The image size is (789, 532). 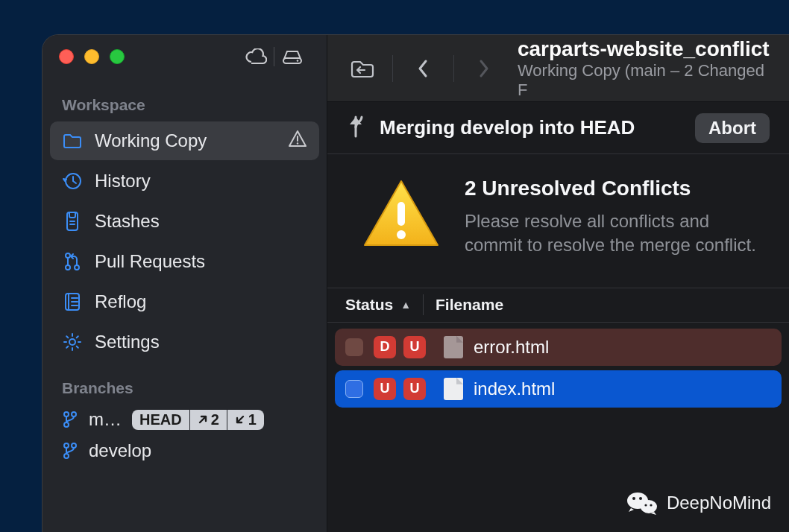 What do you see at coordinates (92, 57) in the screenshot?
I see `minimize-window-button` at bounding box center [92, 57].